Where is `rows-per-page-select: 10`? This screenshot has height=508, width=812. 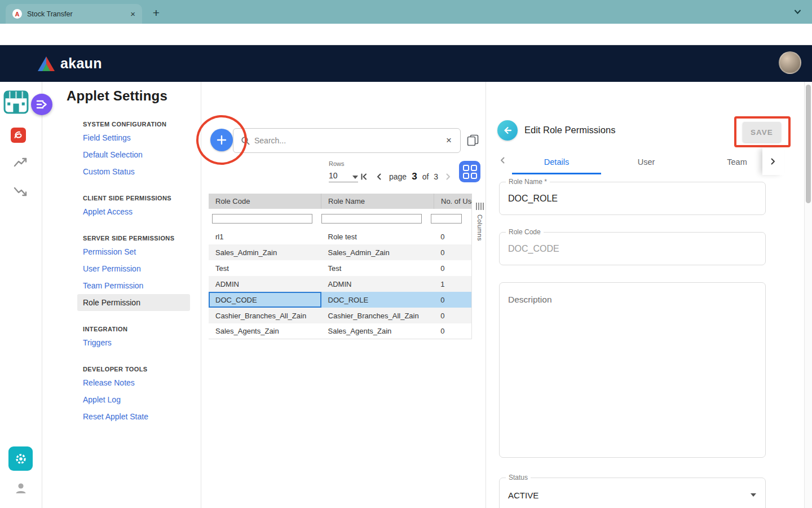
rows-per-page-select: 10 is located at coordinates (343, 176).